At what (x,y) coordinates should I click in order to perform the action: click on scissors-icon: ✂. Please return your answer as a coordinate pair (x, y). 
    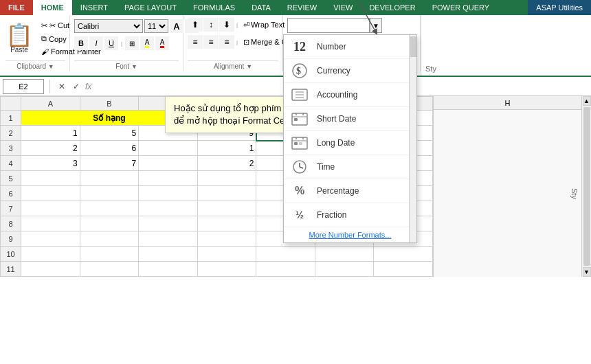
    Looking at the image, I should click on (44, 26).